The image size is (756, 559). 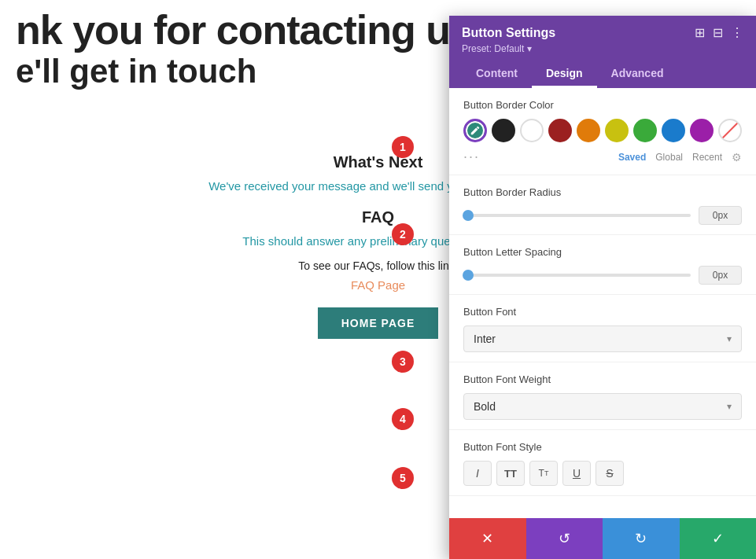 What do you see at coordinates (603, 265) in the screenshot?
I see `letter-spacing-section: Button Letter Spacing 0px` at bounding box center [603, 265].